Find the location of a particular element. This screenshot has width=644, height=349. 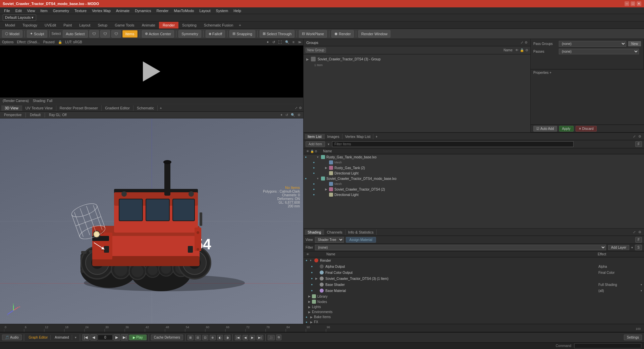

eye-vis-1: ● is located at coordinates (307, 157).